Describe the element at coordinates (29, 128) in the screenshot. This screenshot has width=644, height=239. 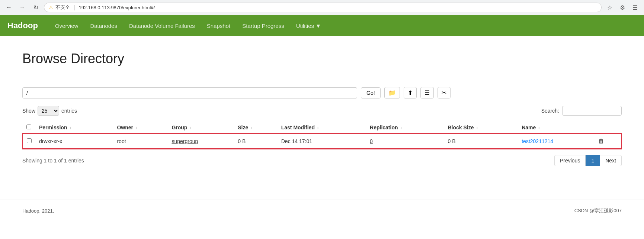
I see `th-checkbox` at that location.